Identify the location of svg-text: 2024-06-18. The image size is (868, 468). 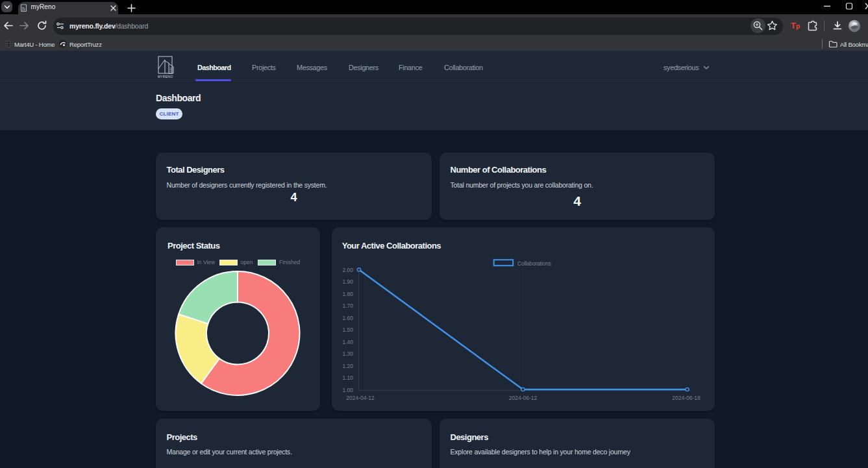
(686, 398).